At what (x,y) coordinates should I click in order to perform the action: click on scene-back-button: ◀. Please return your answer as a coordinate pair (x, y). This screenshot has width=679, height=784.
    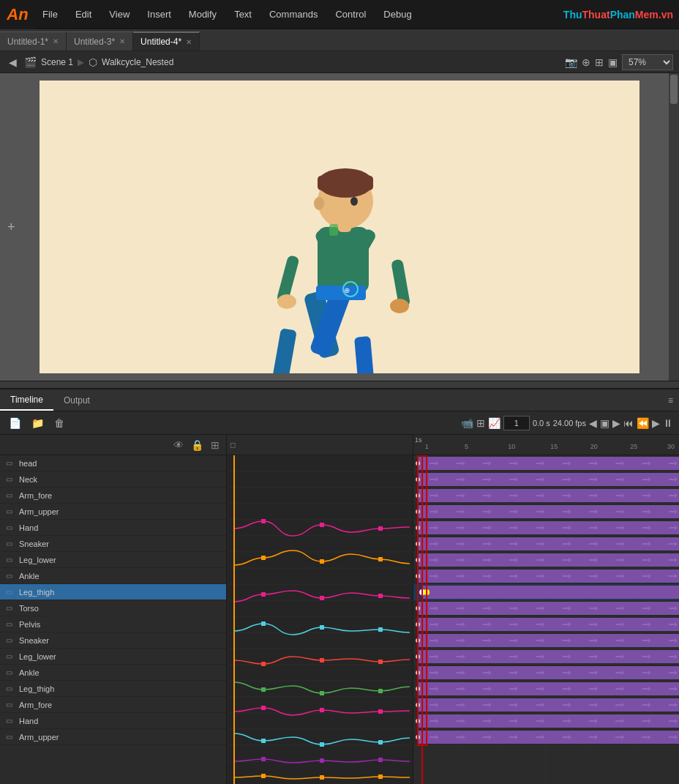
    Looking at the image, I should click on (13, 62).